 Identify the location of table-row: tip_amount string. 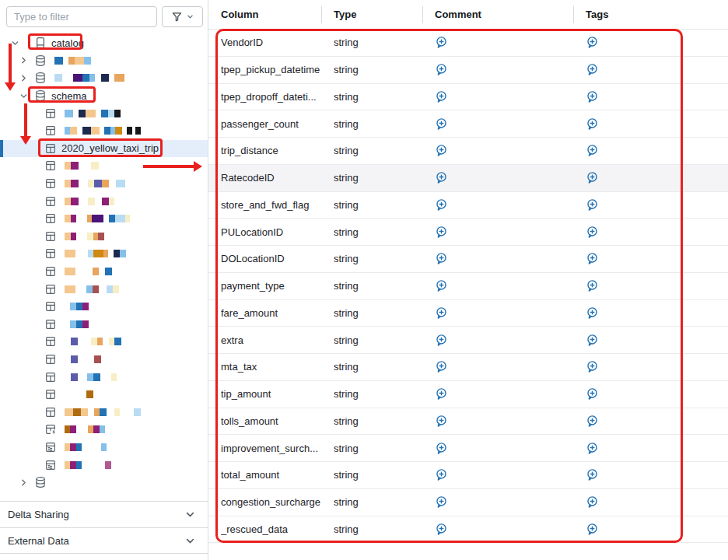
(468, 395).